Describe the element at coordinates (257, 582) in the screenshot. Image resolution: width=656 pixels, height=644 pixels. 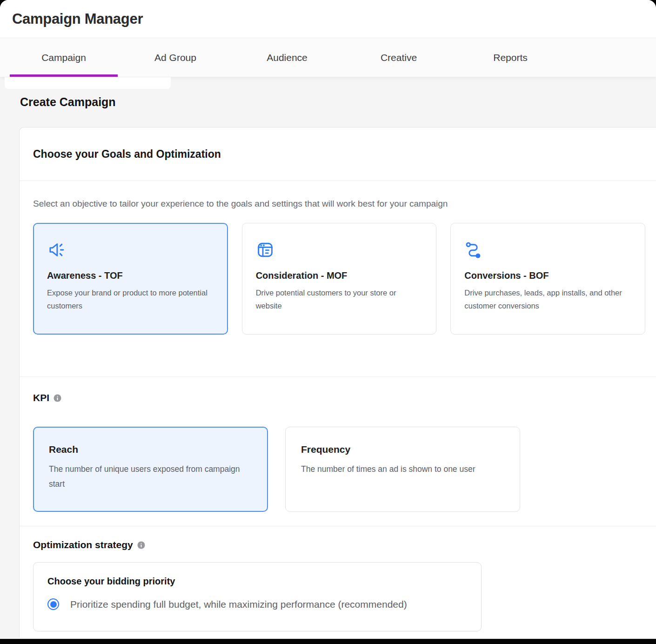
I see `bidding-priority-title: Choose your bidding priority` at that location.